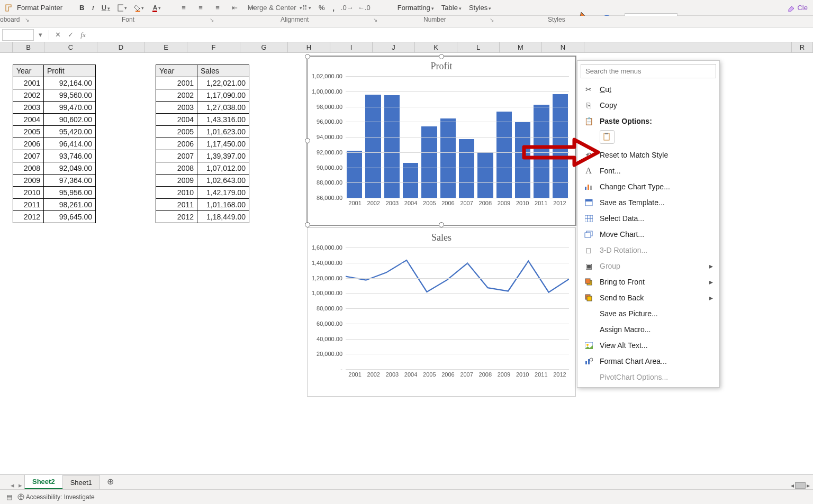 The width and height of the screenshot is (813, 504). What do you see at coordinates (184, 8) in the screenshot?
I see `align-top-button: ≡` at bounding box center [184, 8].